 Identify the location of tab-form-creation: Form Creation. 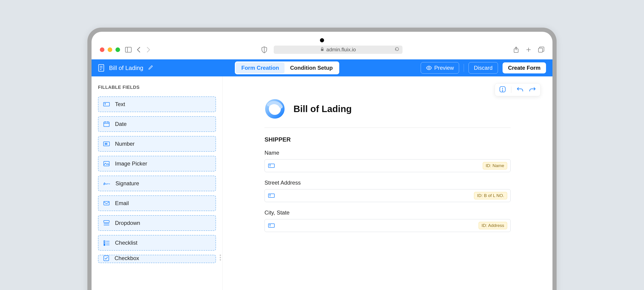
(260, 68).